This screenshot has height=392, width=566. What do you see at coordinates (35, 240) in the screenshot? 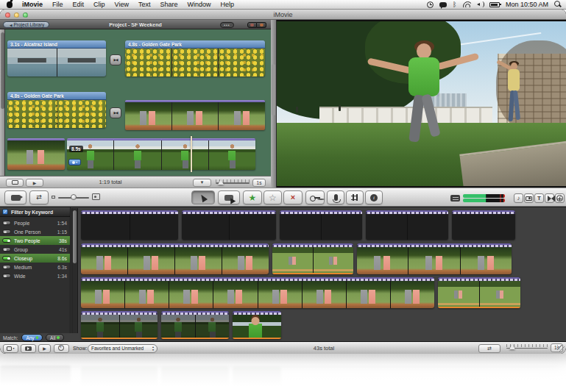
I see `keyword-row-two-people: Two People 38s` at bounding box center [35, 240].